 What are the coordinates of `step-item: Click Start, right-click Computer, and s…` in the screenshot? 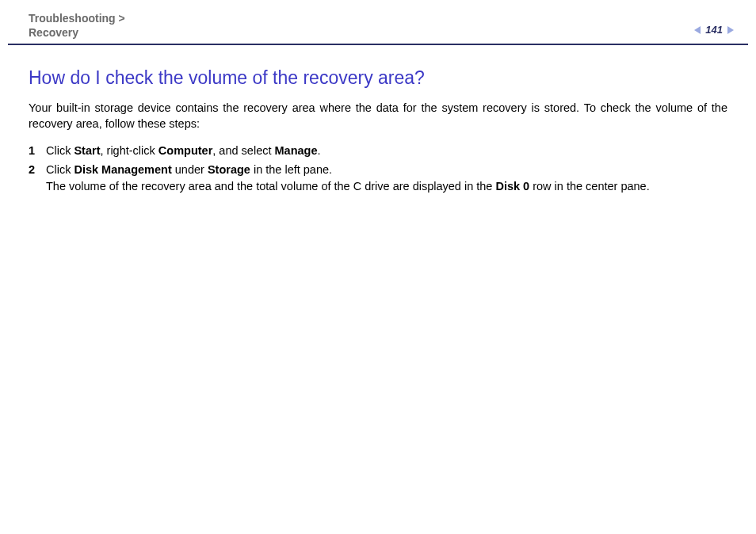 It's located at (378, 151).